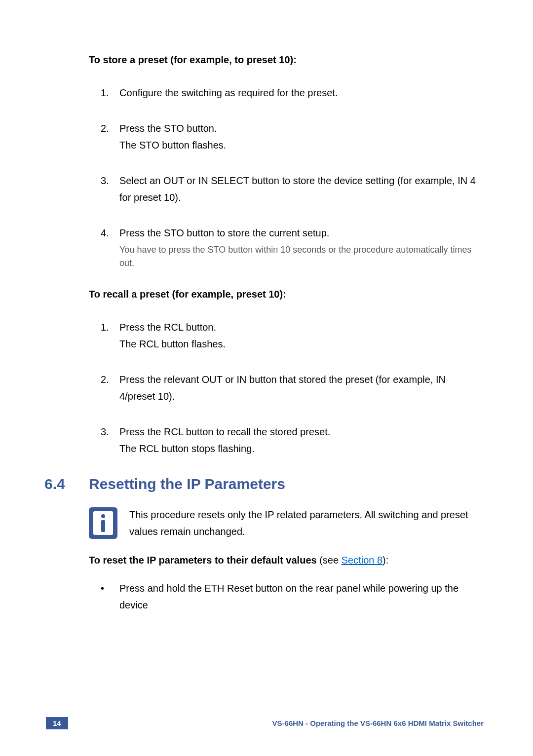 The width and height of the screenshot is (533, 756). I want to click on page-number: 14, so click(57, 723).